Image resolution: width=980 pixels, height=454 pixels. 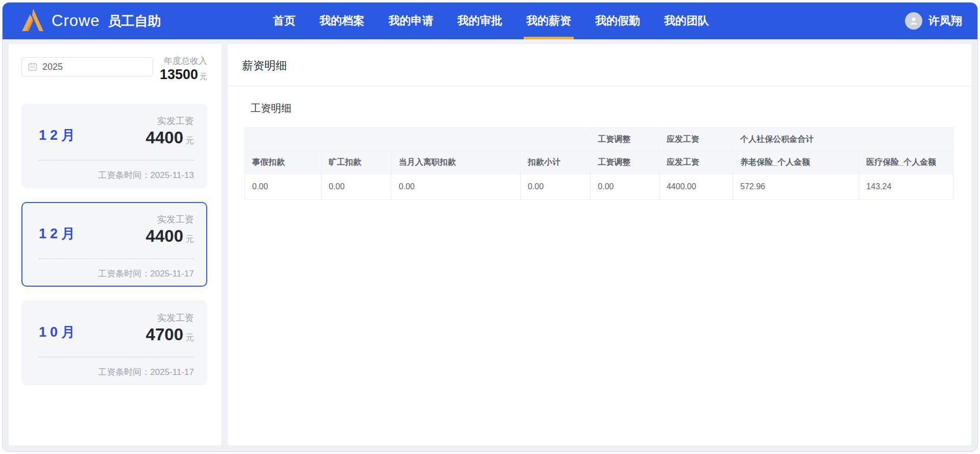 I want to click on payslip-card-dec-1: 12月 实发工资 4400元 工资条时间：2025-11-13, so click(x=114, y=146).